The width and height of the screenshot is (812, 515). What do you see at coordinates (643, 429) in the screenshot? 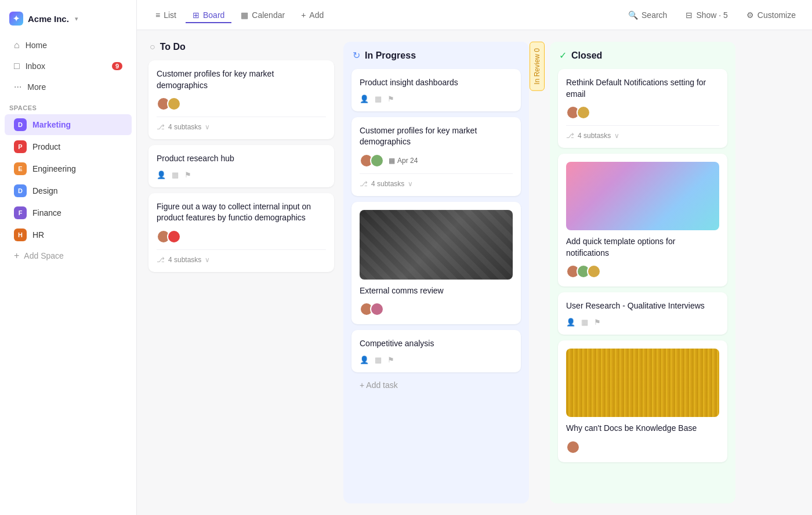
I see `card-cl4-title: Why can't Docs be Knowledge Base` at bounding box center [643, 429].